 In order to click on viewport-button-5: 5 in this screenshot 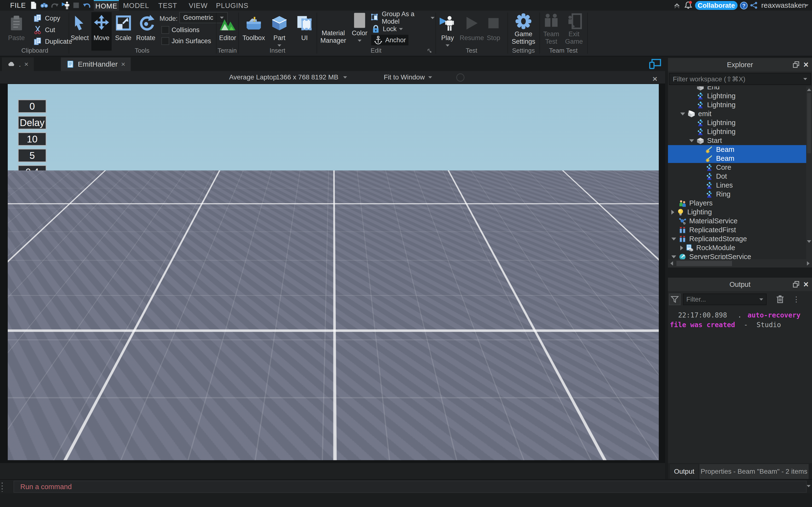, I will do `click(32, 156)`.